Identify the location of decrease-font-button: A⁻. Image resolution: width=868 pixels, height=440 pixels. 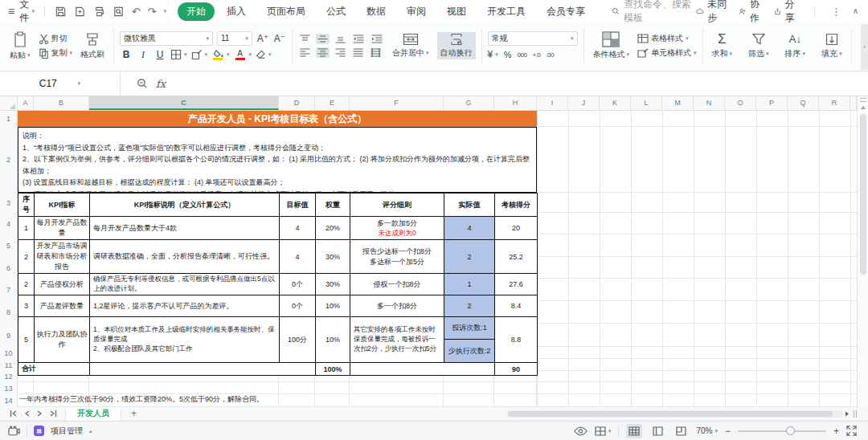
(280, 39).